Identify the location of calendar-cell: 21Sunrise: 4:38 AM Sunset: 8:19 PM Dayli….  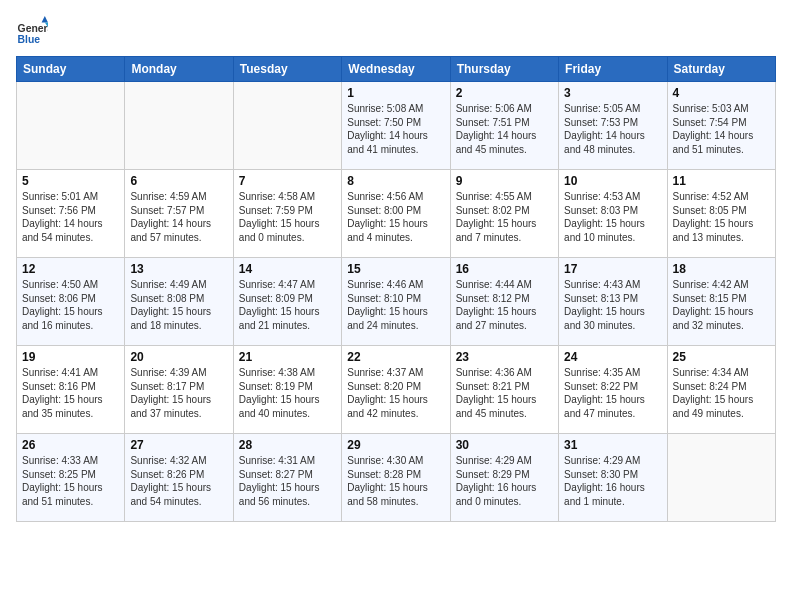
(287, 390).